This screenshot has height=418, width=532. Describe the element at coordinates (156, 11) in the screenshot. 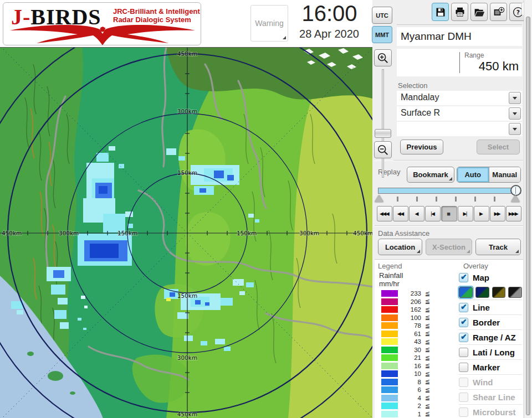

I see `logo-subtitle-line1: JRC-Brilliant & Intelligent` at that location.